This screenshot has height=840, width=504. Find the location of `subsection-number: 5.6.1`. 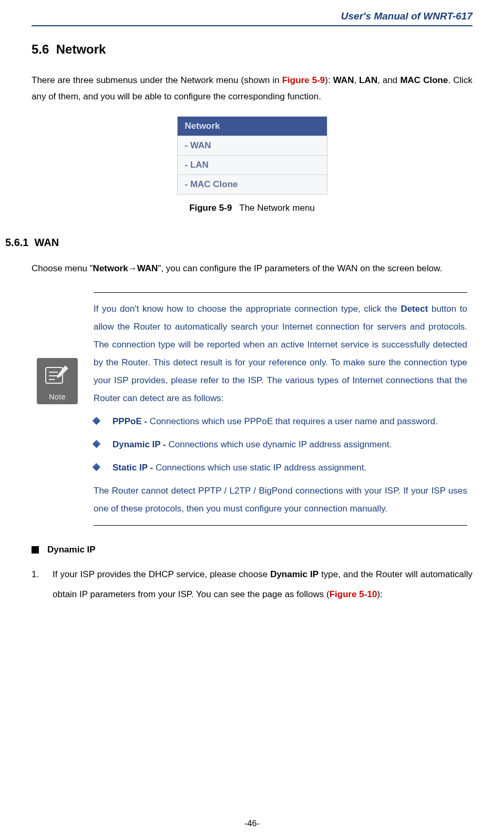

subsection-number: 5.6.1 is located at coordinates (17, 242).